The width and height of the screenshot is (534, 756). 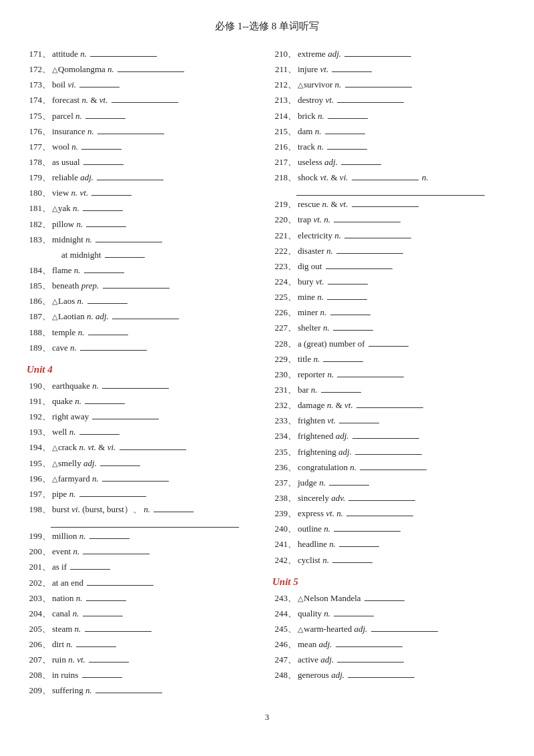 I want to click on entry-text: at an end, so click(x=157, y=583).